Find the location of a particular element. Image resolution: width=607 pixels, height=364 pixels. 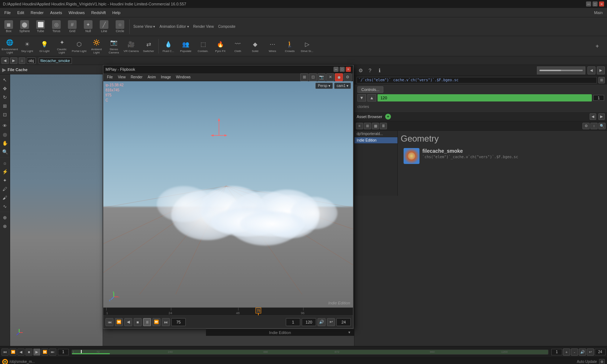

path-home-button: ⌂ is located at coordinates (22, 61).